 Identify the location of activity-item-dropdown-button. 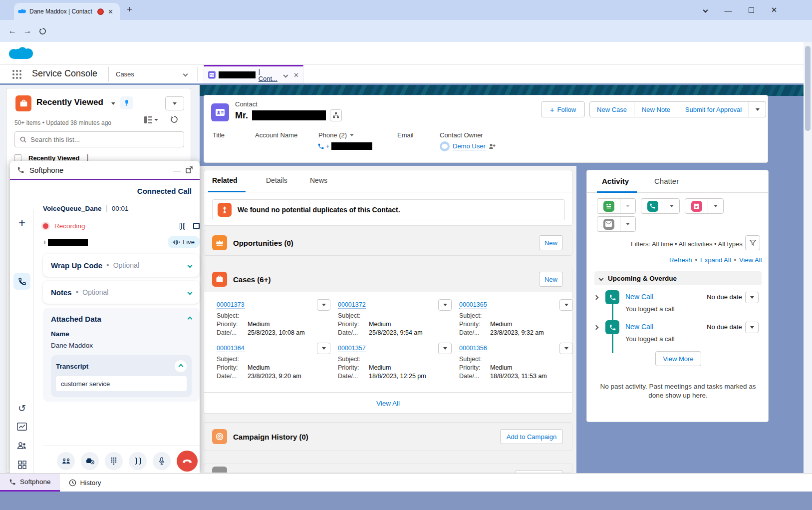
(752, 298).